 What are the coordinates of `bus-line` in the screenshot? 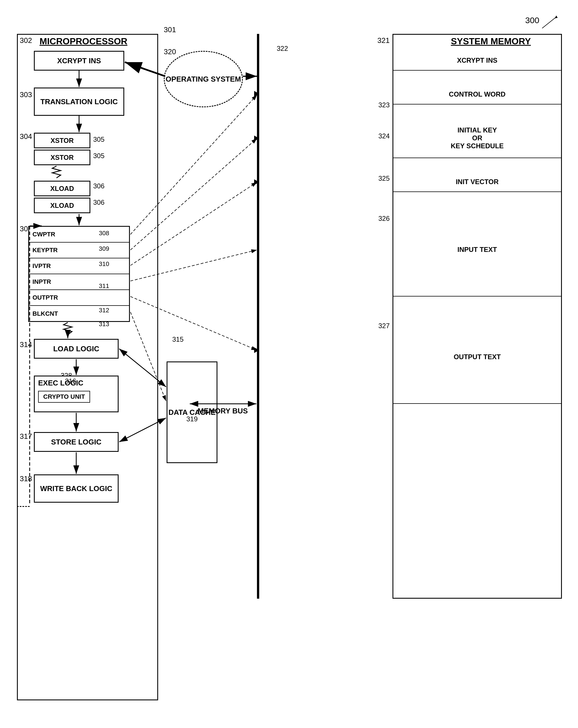 It's located at (258, 316).